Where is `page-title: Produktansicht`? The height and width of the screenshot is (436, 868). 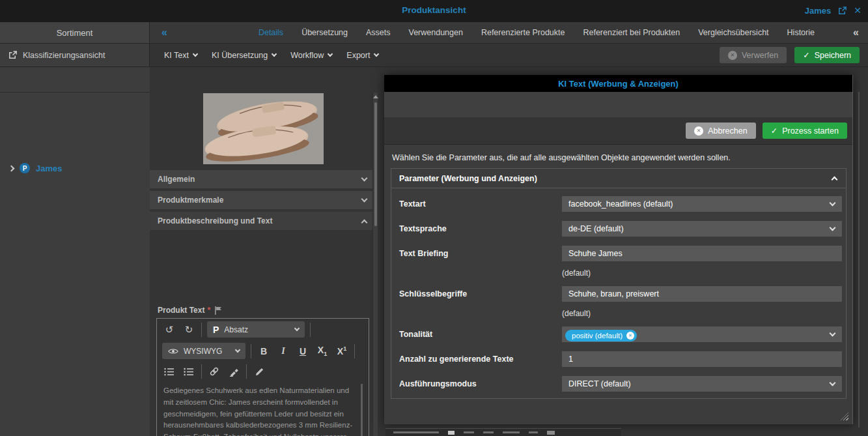 page-title: Produktansicht is located at coordinates (434, 10).